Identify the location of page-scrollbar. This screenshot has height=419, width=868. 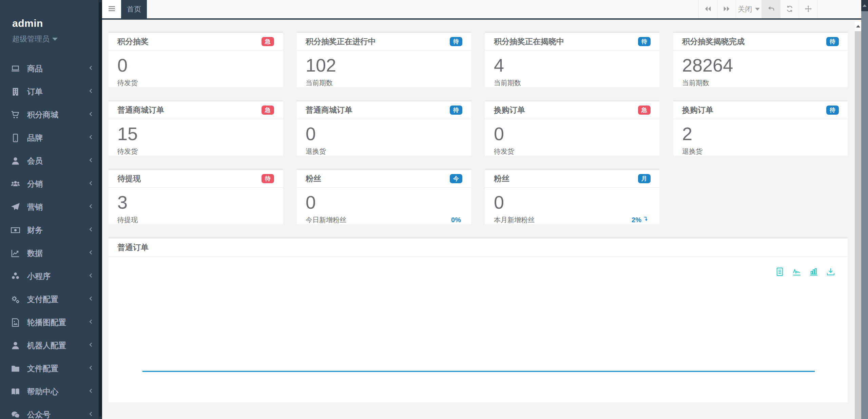
(865, 210).